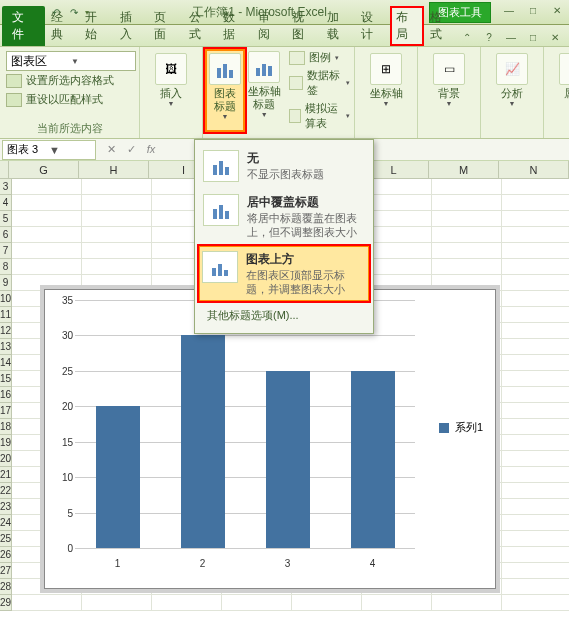  What do you see at coordinates (114, 170) in the screenshot?
I see `column-header: H` at bounding box center [114, 170].